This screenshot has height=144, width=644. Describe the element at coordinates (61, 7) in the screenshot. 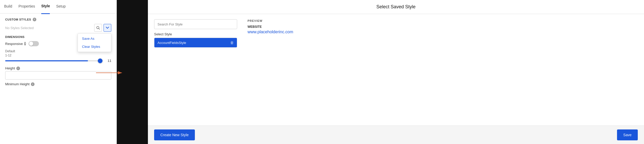

I see `tab-setup: Setup` at that location.